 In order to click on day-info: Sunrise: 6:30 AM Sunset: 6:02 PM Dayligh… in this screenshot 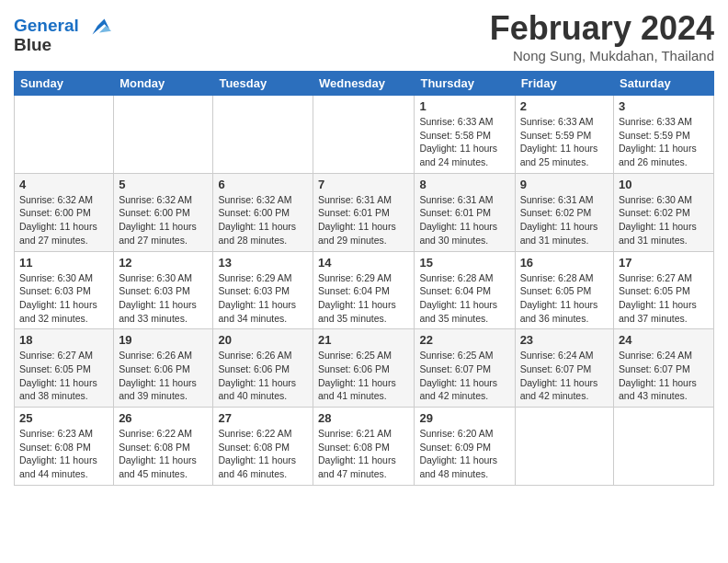, I will do `click(664, 221)`.